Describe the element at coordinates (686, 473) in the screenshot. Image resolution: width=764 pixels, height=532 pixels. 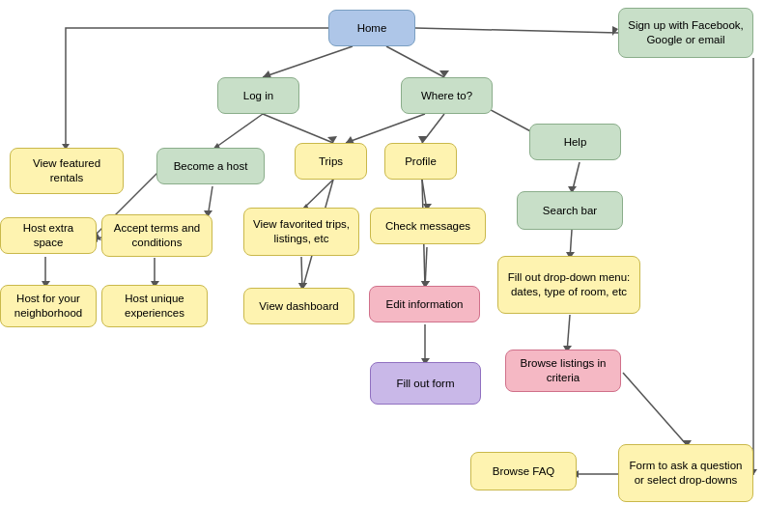
I see `formask-node: Form to ask a question or select drop-do…` at that location.